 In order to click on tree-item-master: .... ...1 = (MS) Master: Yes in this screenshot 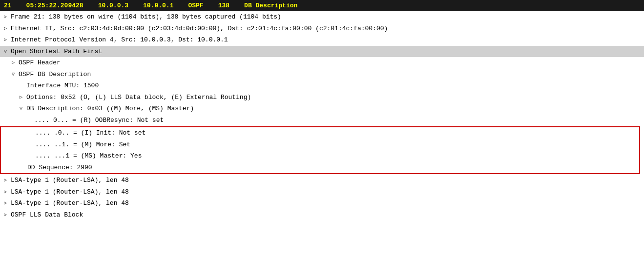, I will do `click(320, 156)`.